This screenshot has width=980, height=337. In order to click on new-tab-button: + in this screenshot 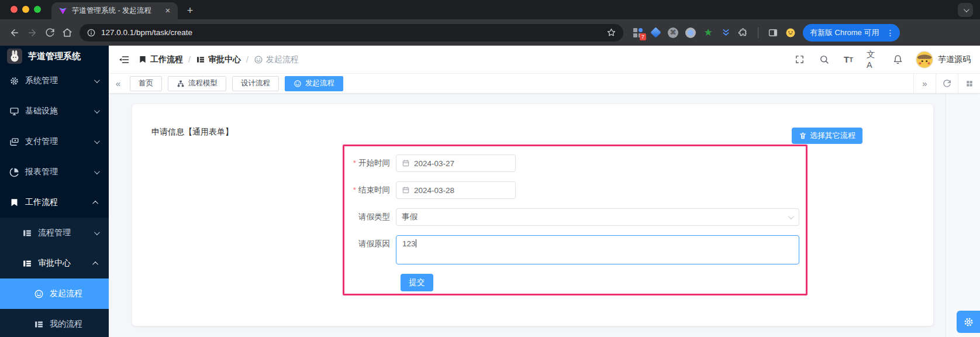, I will do `click(190, 11)`.